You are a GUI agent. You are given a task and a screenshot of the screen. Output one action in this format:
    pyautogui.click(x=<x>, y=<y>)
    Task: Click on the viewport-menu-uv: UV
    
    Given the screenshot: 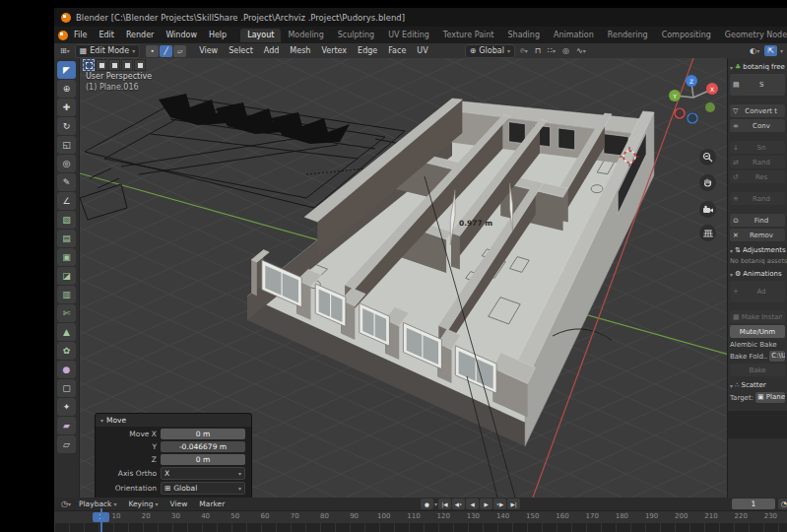 What is the action you would take?
    pyautogui.click(x=422, y=51)
    